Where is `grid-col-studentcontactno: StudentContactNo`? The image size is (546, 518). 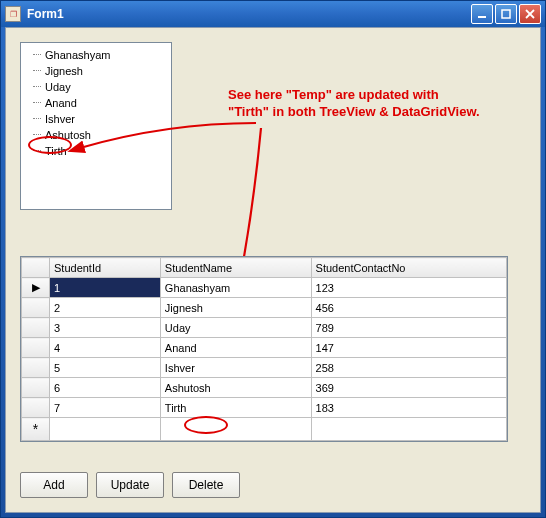
grid-col-studentcontactno: StudentContactNo is located at coordinates (408, 268).